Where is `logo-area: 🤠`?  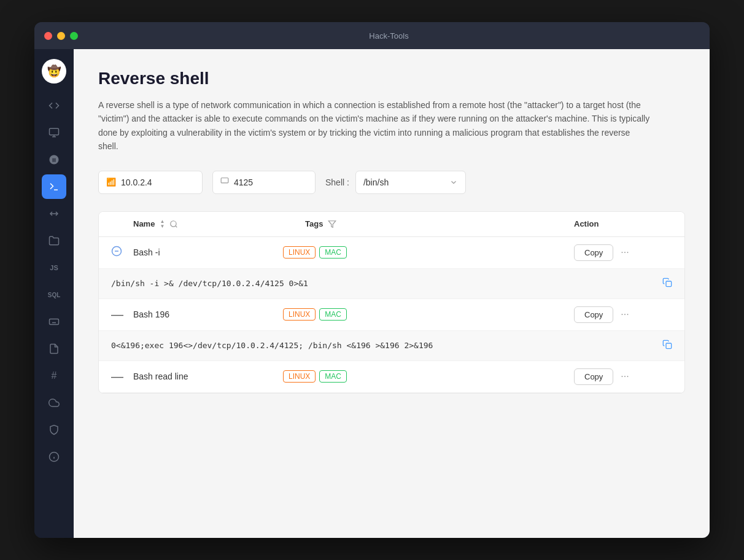
logo-area: 🤠 is located at coordinates (54, 71).